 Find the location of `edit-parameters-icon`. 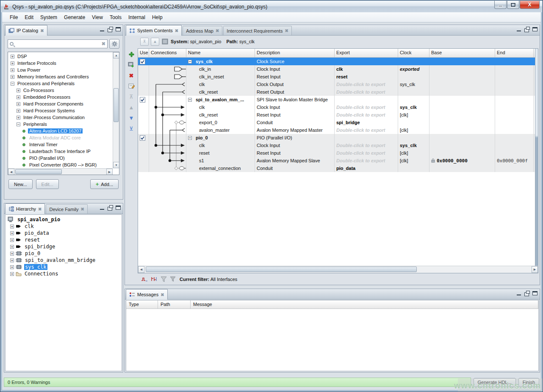

edit-parameters-icon is located at coordinates (131, 86).